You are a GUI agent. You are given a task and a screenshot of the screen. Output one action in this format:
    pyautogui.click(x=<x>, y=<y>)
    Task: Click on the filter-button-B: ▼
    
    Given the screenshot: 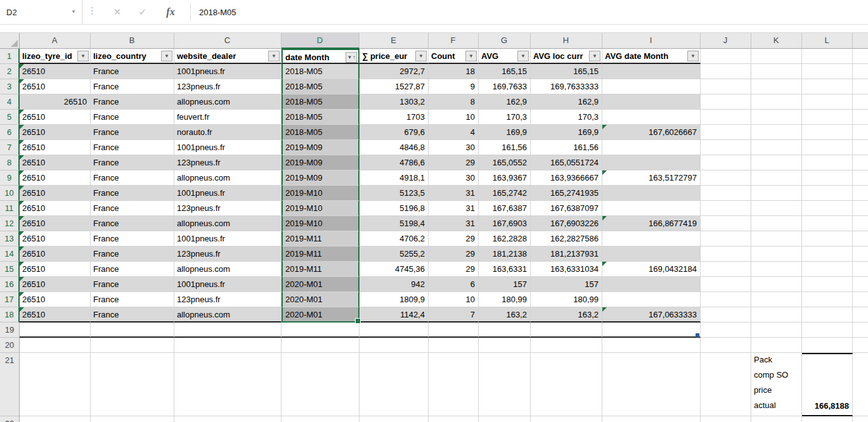 What is the action you would take?
    pyautogui.click(x=167, y=56)
    